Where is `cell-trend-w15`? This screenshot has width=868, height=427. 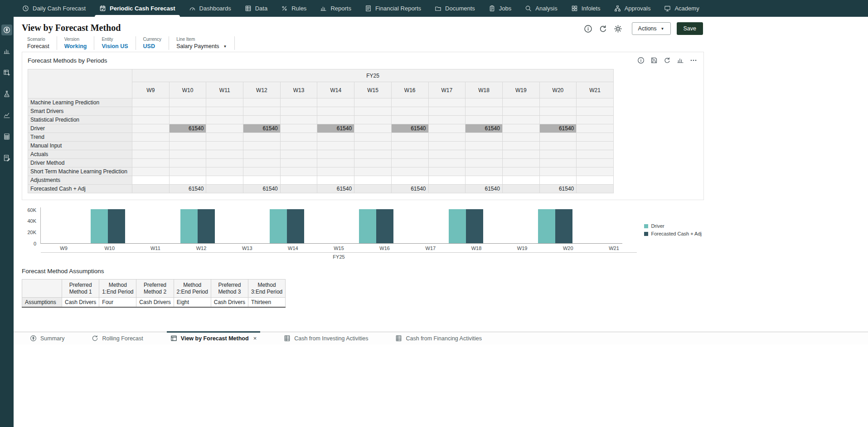
cell-trend-w15 is located at coordinates (373, 137).